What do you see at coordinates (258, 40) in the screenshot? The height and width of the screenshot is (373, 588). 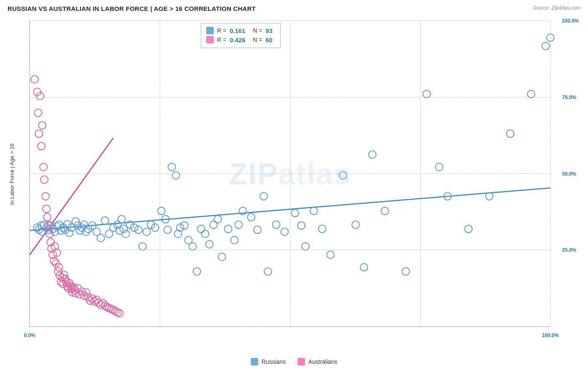 I see `pink-n-label: N =` at bounding box center [258, 40].